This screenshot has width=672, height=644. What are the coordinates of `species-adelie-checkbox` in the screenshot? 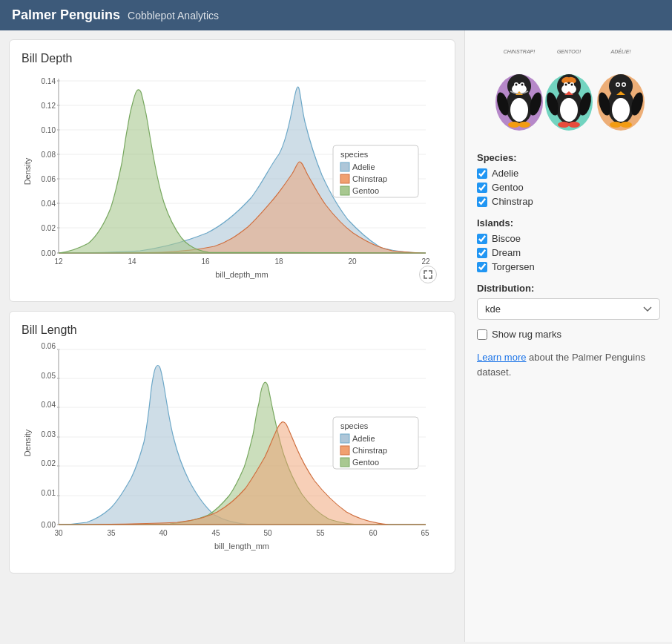 It's located at (482, 174).